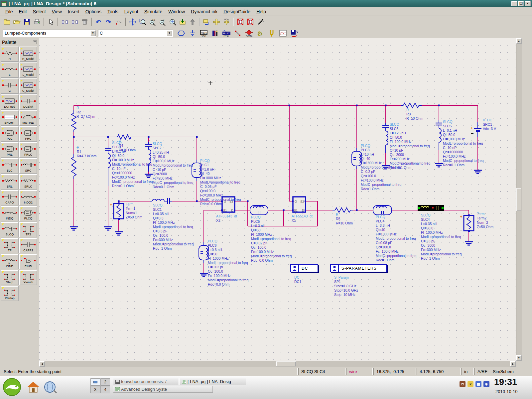  Describe the element at coordinates (28, 246) in the screenshot. I see `palette-item-capp2: CAPP2` at that location.